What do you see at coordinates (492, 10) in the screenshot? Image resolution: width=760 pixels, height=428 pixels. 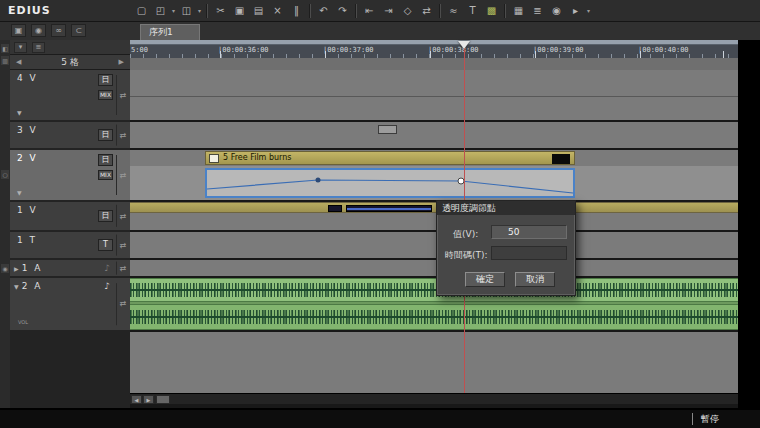 I see `video-layouter-icon: ▩` at bounding box center [492, 10].